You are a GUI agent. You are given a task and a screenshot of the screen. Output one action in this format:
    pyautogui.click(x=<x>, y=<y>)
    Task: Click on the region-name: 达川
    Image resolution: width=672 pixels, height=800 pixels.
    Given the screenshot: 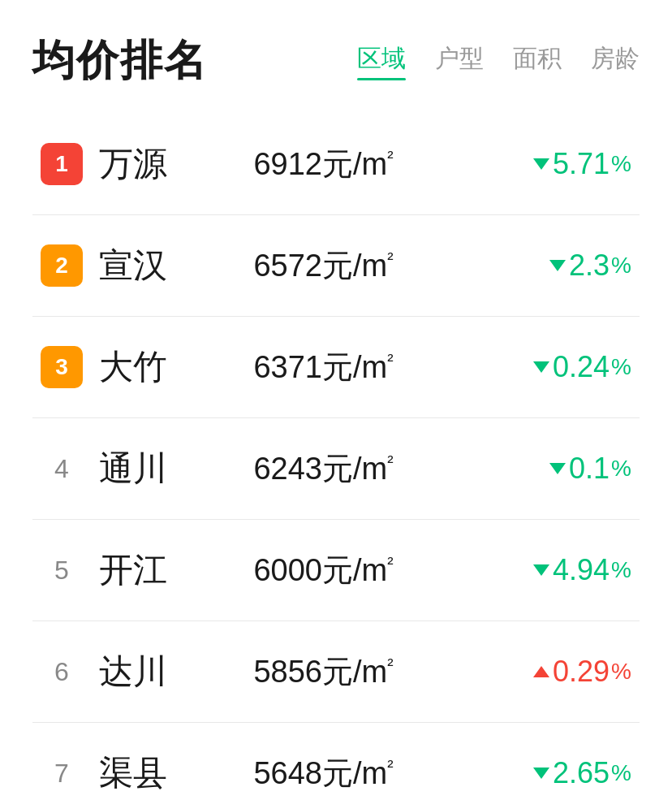 What is the action you would take?
    pyautogui.click(x=176, y=672)
    